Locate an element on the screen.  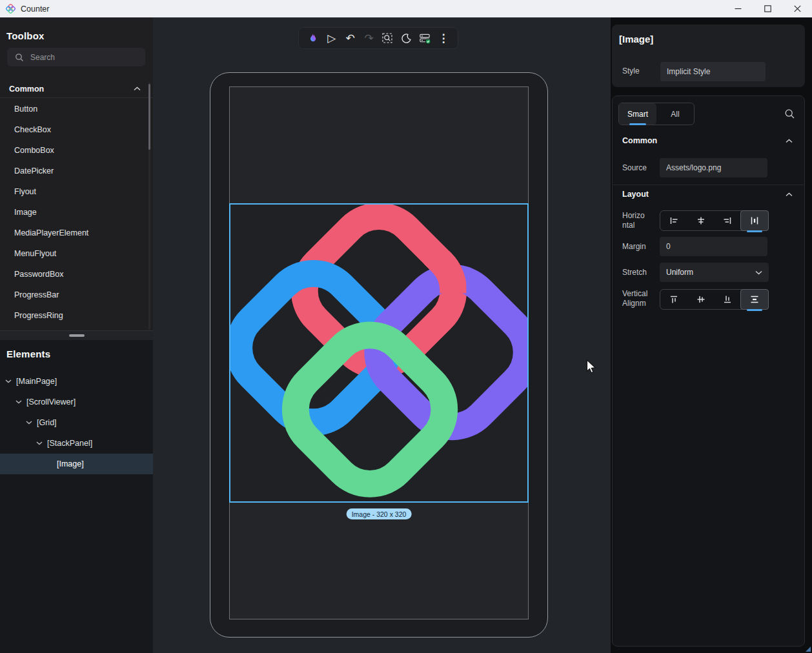
undo-button: ↶ is located at coordinates (350, 38).